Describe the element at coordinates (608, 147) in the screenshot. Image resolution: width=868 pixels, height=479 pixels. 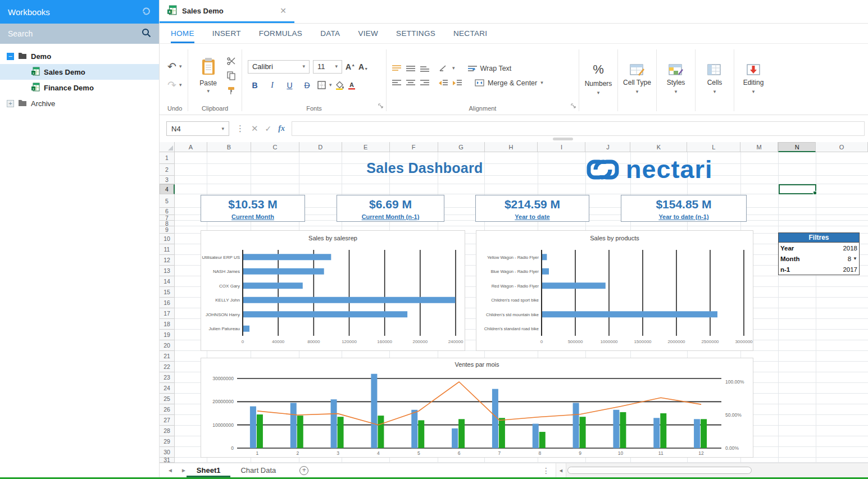
I see `column-header-J: J` at that location.